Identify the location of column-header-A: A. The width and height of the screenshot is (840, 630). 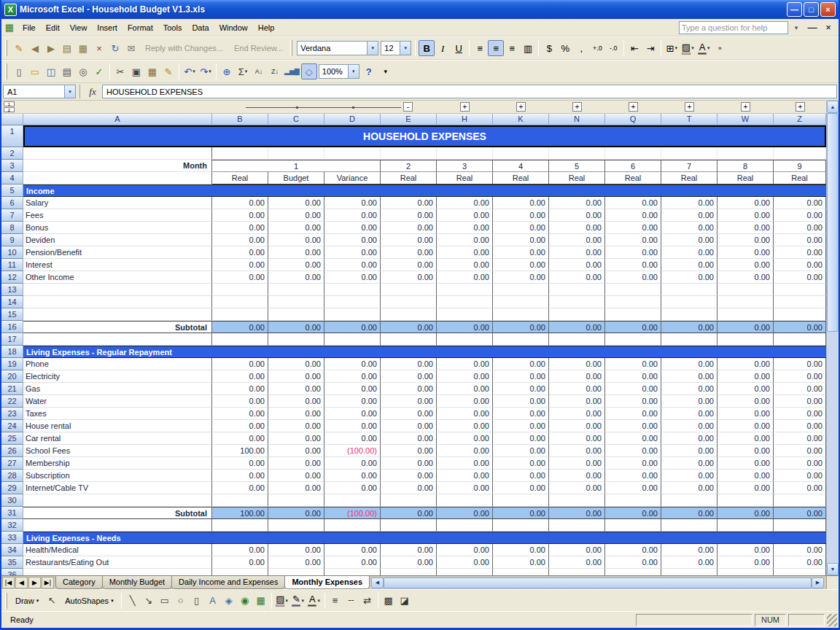
(118, 120).